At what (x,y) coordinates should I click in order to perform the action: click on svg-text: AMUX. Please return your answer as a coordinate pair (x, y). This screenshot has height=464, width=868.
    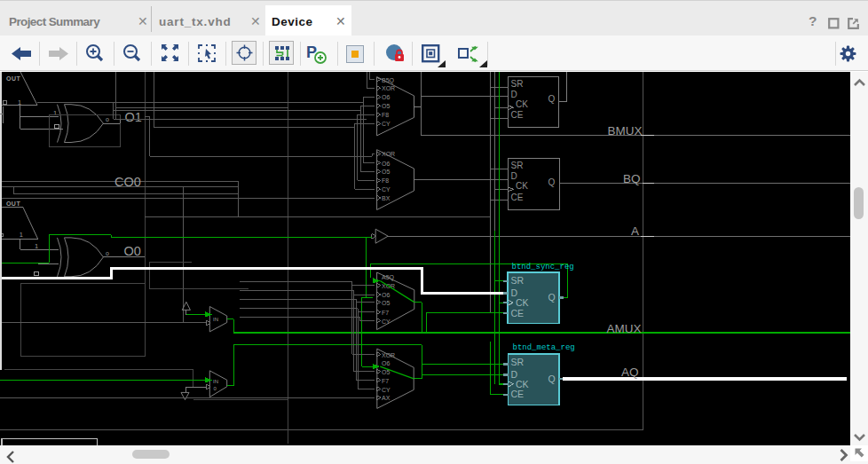
    Looking at the image, I should click on (625, 328).